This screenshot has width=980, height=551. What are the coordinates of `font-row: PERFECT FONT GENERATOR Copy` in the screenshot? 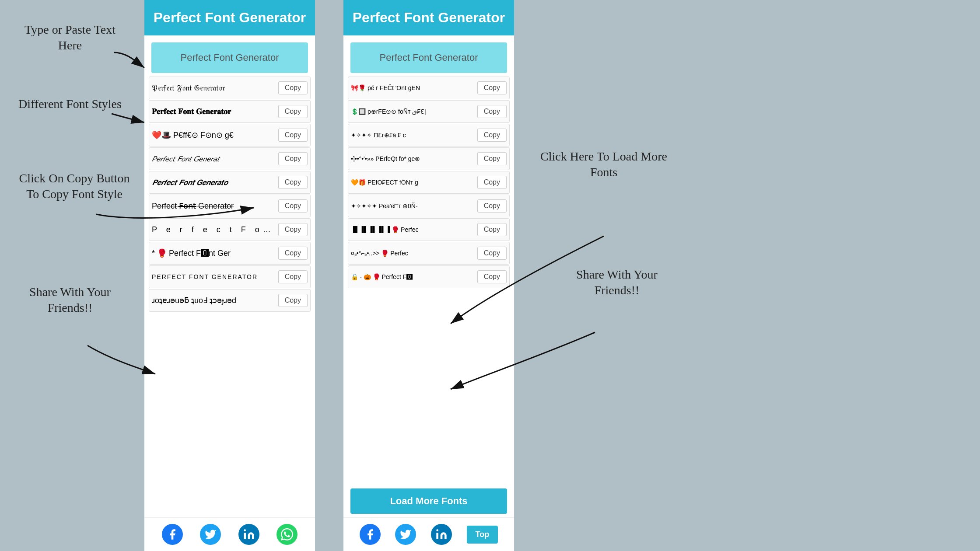 It's located at (230, 277).